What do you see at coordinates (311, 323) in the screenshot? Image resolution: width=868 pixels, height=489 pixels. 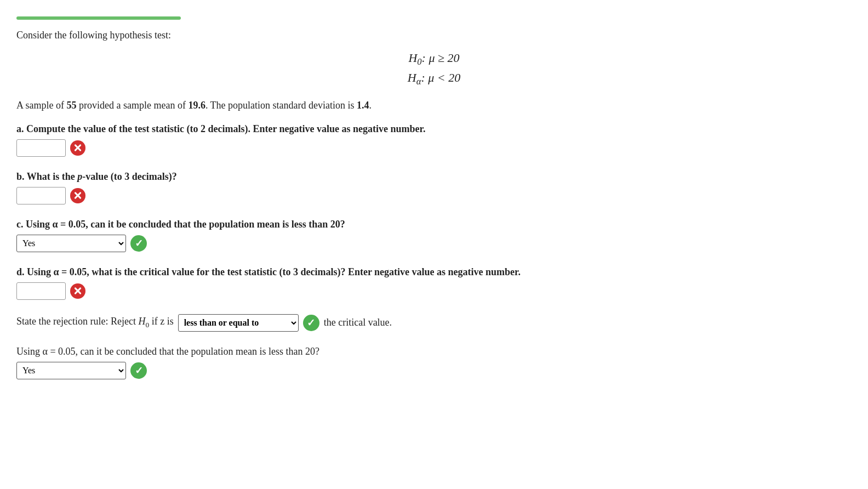 I see `rejection-rule-status-icon` at bounding box center [311, 323].